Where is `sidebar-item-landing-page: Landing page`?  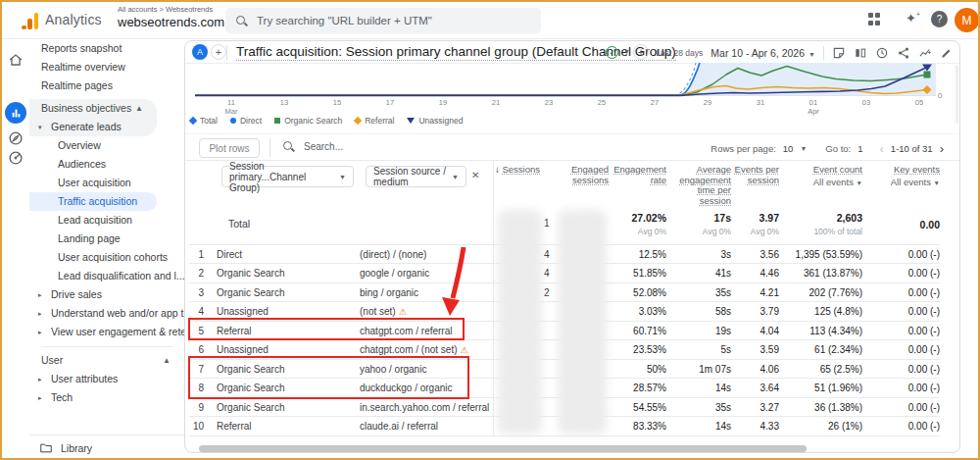
sidebar-item-landing-page: Landing page is located at coordinates (107, 239).